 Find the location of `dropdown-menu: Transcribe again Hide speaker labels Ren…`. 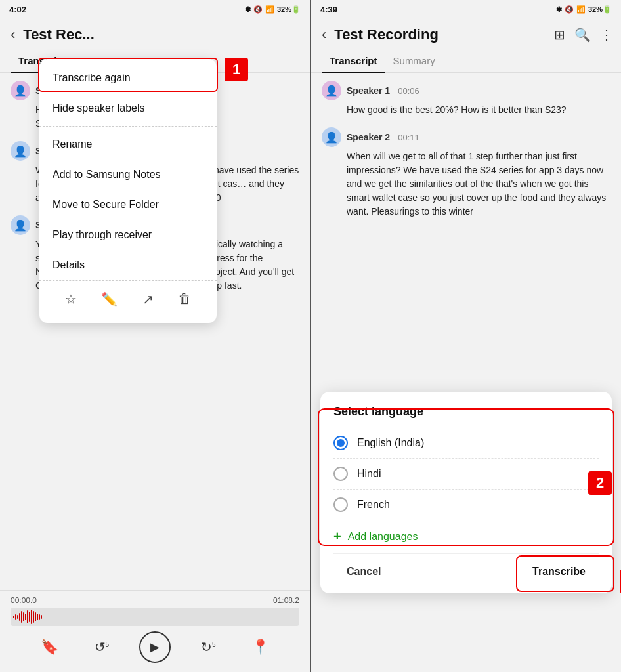

dropdown-menu: Transcribe again Hide speaker labels Ren… is located at coordinates (128, 191).